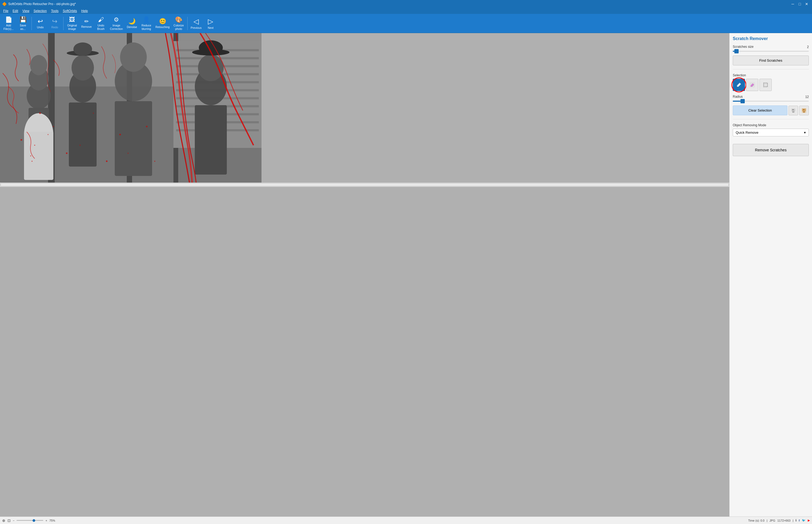  Describe the element at coordinates (739, 85) in the screenshot. I see `pencil-icon` at that location.